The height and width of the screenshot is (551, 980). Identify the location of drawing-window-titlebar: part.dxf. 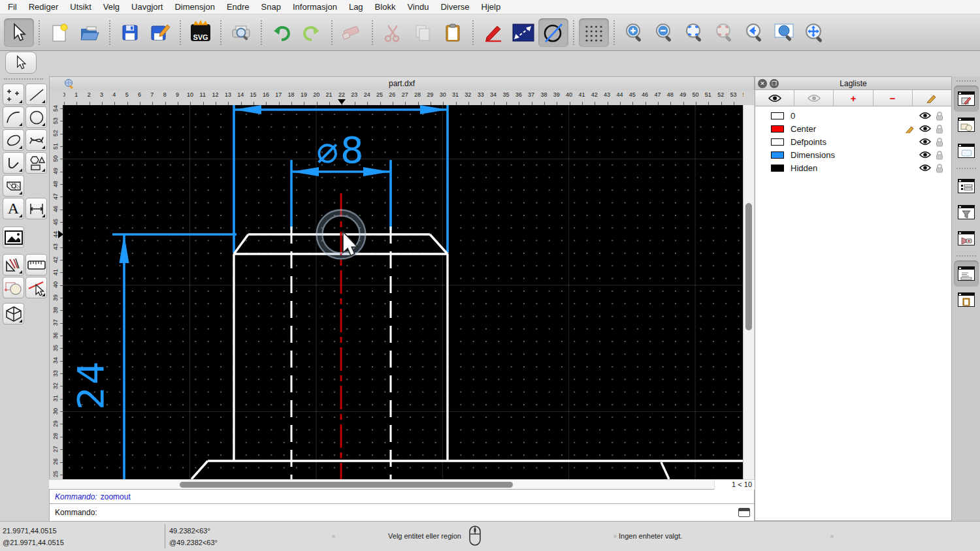
(402, 84).